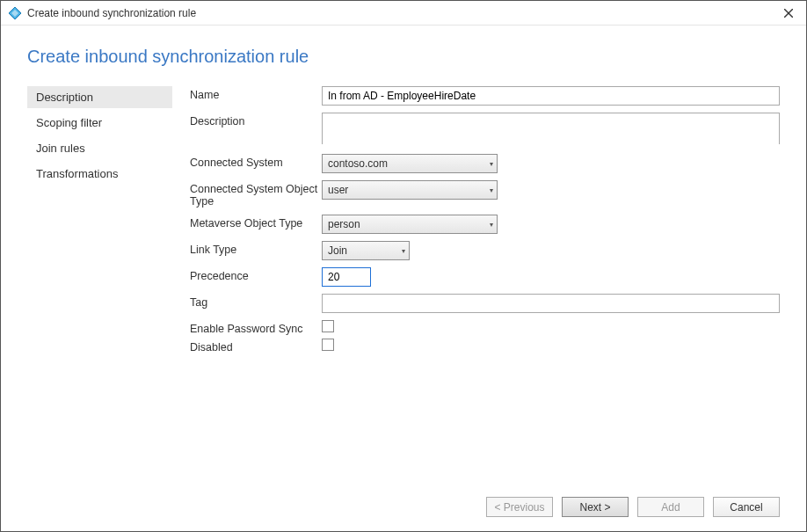  I want to click on cs-object-type-label: Connected System Object Type, so click(256, 193).